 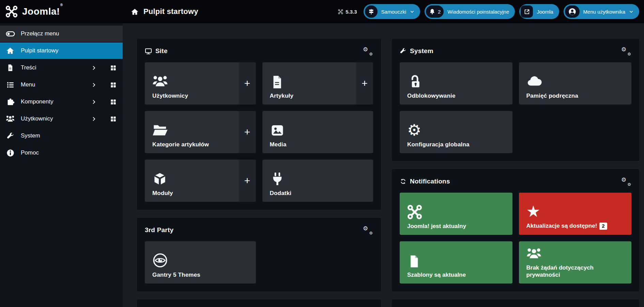 What do you see at coordinates (171, 12) in the screenshot?
I see `page-title: Pulpit startowy` at bounding box center [171, 12].